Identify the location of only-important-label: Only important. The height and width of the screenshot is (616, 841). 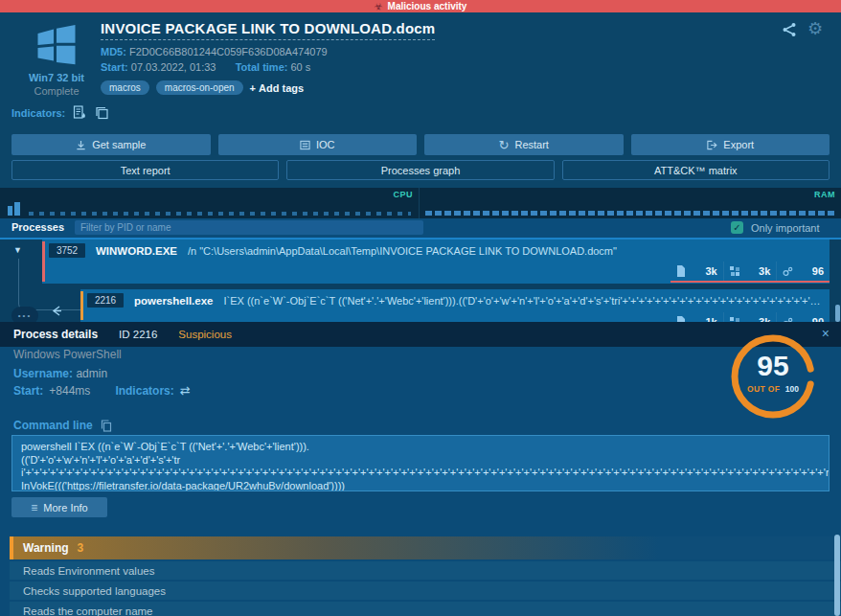
(785, 228).